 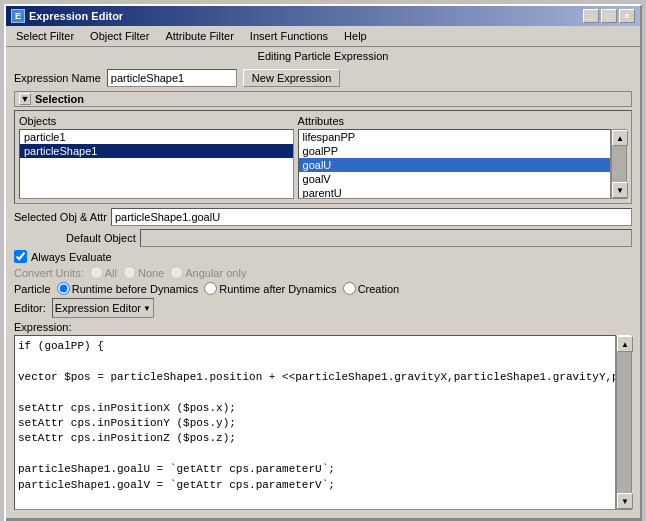 I want to click on menu-help: Help, so click(x=356, y=36).